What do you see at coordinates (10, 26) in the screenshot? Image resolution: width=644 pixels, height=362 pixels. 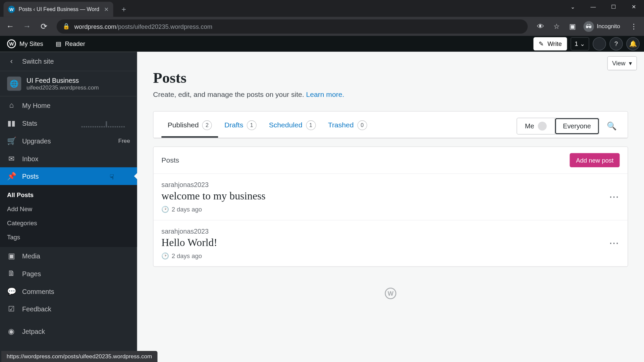 I see `back-icon: ←` at bounding box center [10, 26].